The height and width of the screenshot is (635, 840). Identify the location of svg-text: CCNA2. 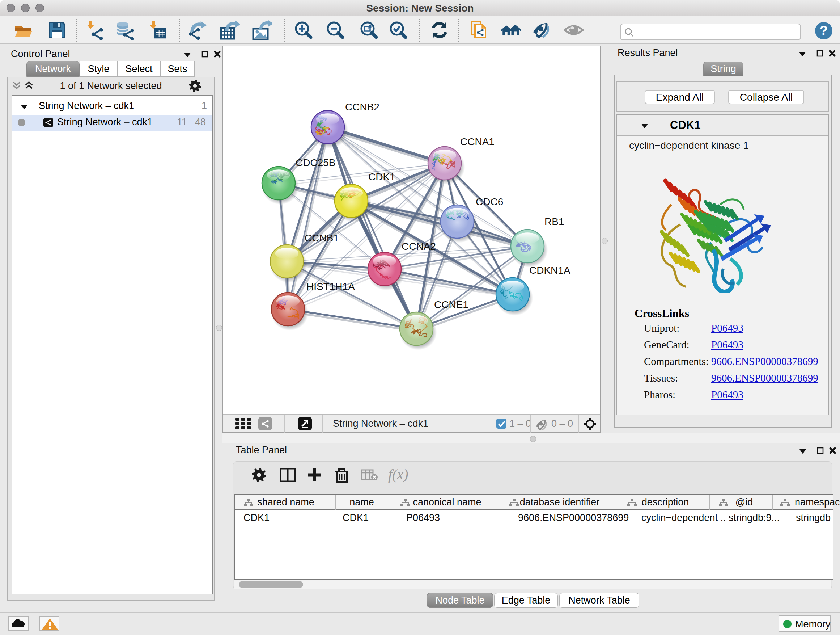
(418, 246).